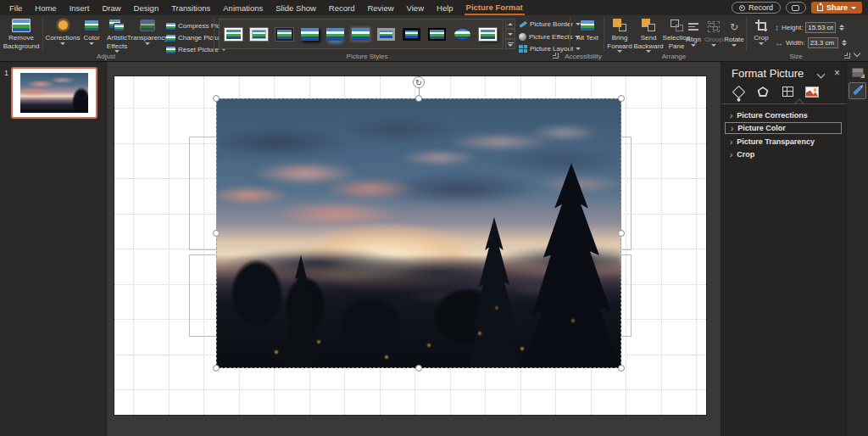 The width and height of the screenshot is (868, 436). What do you see at coordinates (621, 98) in the screenshot?
I see `resize-handle-top-right` at bounding box center [621, 98].